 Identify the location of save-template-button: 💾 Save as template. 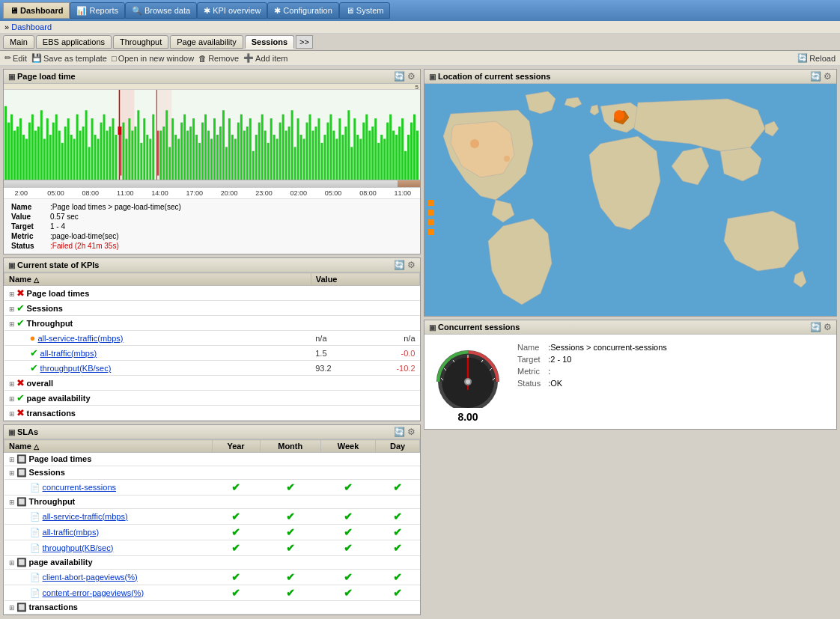
(69, 58).